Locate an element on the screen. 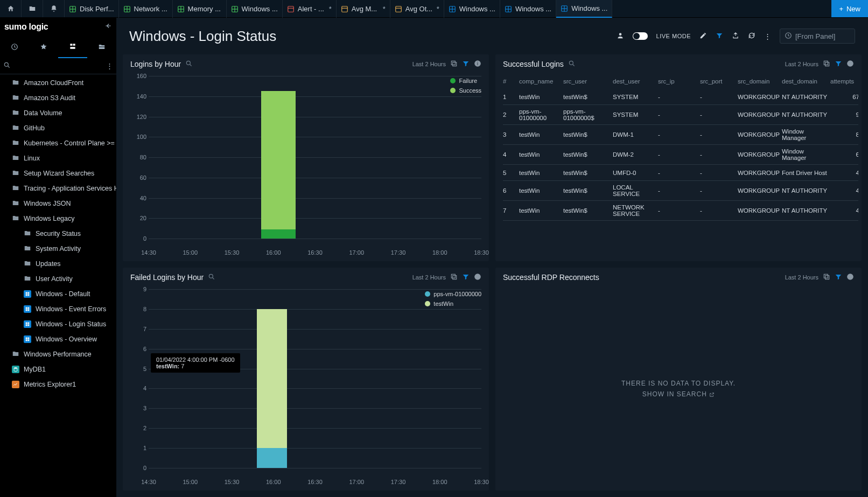 The height and width of the screenshot is (497, 868). sidebar-item: Amazon S3 Audit is located at coordinates (58, 98).